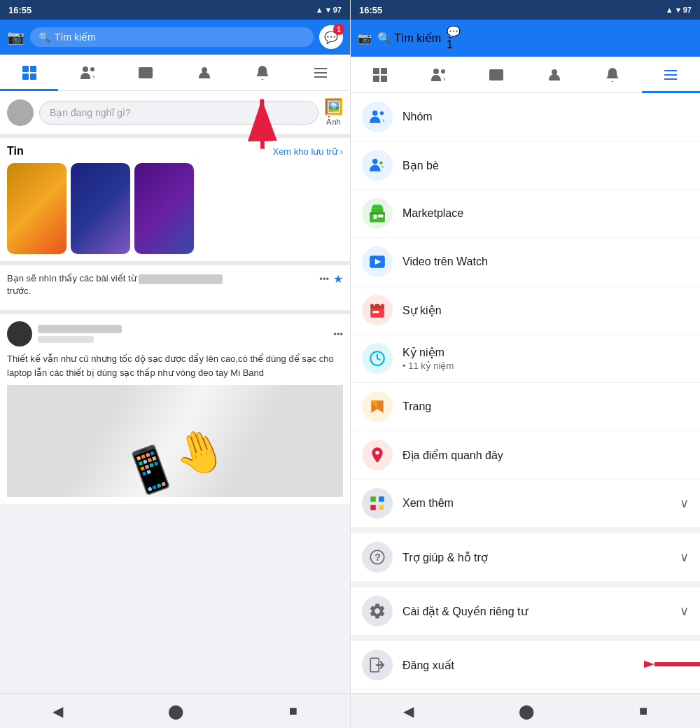  I want to click on view-all-stories: Xem kho lưu trữ ›, so click(308, 151).